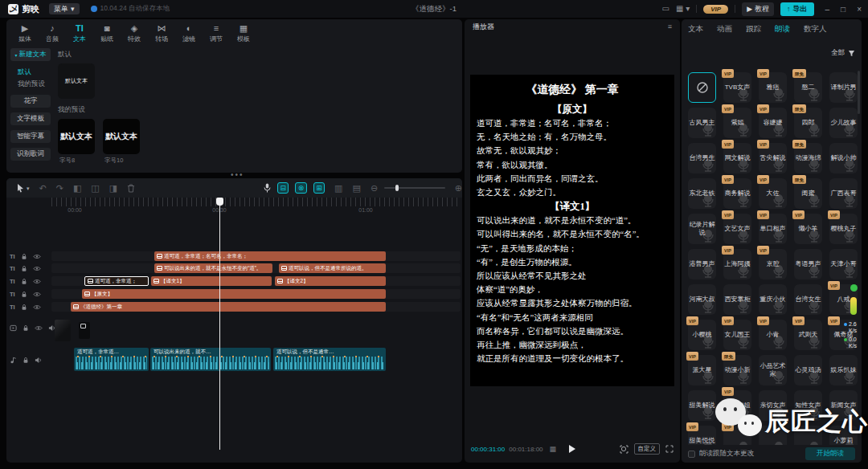 This screenshot has height=469, width=868. What do you see at coordinates (702, 406) in the screenshot?
I see `voice-card-甜美解说: 甜美解说` at bounding box center [702, 406].